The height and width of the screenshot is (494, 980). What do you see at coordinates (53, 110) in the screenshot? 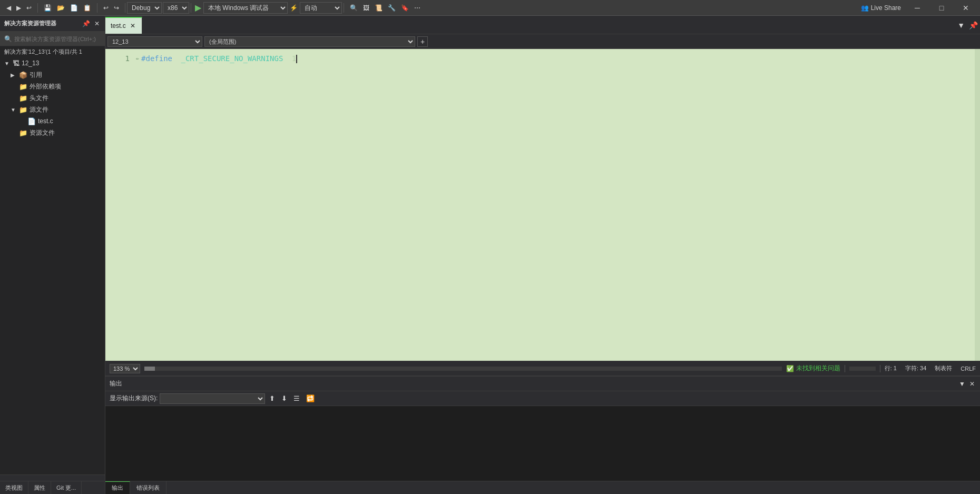
I see `tree-item-sources: ▼ 📁 源文件` at bounding box center [53, 110].